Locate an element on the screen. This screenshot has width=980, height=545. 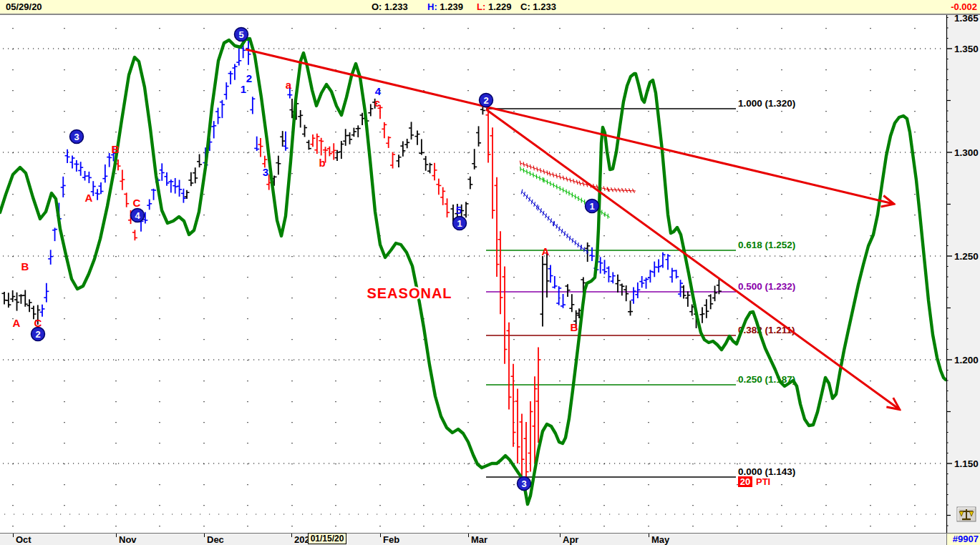
low-value: 1.229 is located at coordinates (500, 7).